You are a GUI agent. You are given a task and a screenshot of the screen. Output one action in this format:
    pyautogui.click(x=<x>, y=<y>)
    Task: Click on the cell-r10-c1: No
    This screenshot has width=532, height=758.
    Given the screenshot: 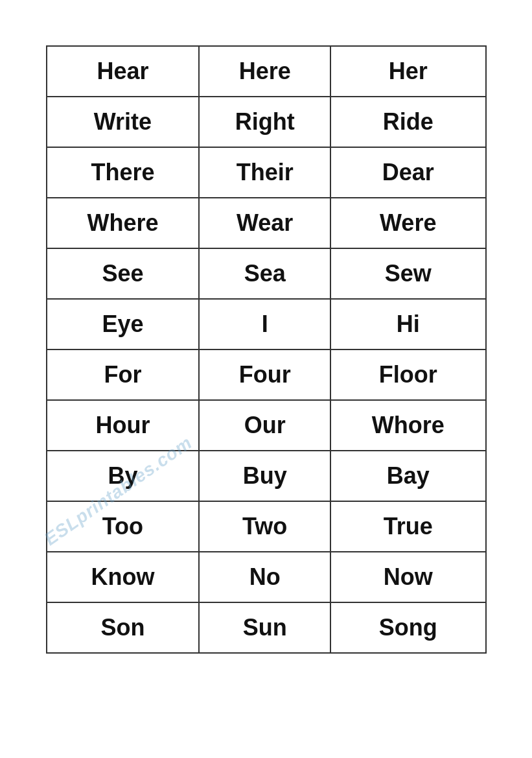 What is the action you would take?
    pyautogui.click(x=264, y=577)
    